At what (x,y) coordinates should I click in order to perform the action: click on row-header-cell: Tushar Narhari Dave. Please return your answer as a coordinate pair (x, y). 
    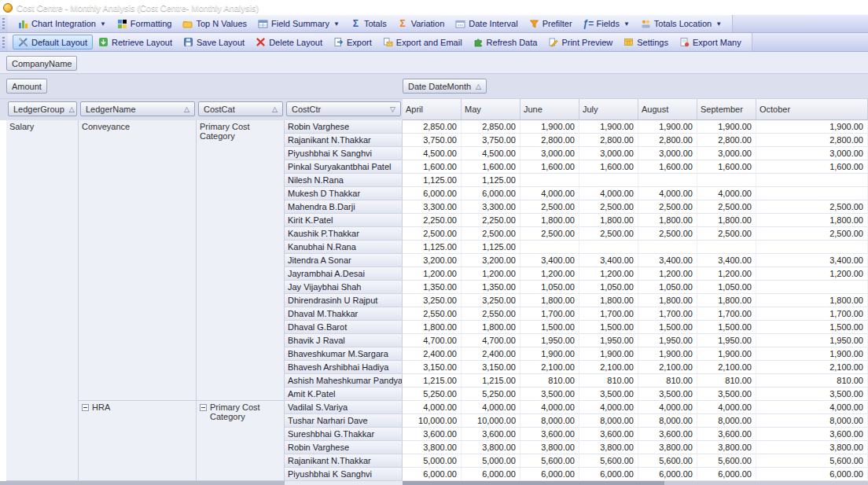
    Looking at the image, I should click on (344, 421).